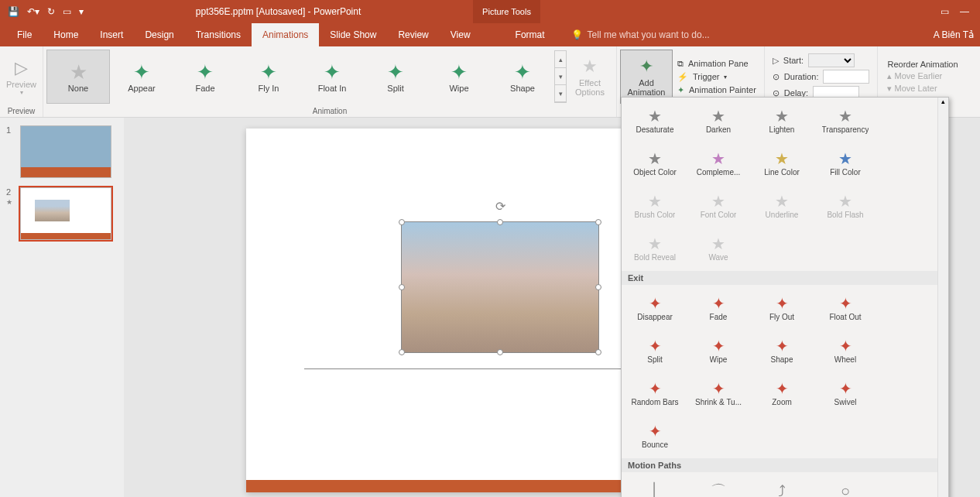 The image size is (980, 497). Describe the element at coordinates (402, 352) in the screenshot. I see `resize-handle-sw` at that location.